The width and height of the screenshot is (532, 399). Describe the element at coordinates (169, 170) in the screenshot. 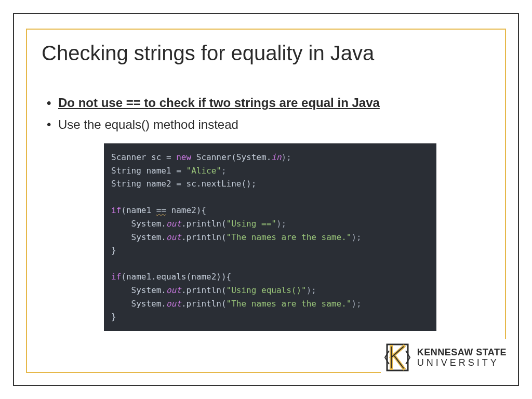

I see `code-line: String name1 = "Alice";` at that location.